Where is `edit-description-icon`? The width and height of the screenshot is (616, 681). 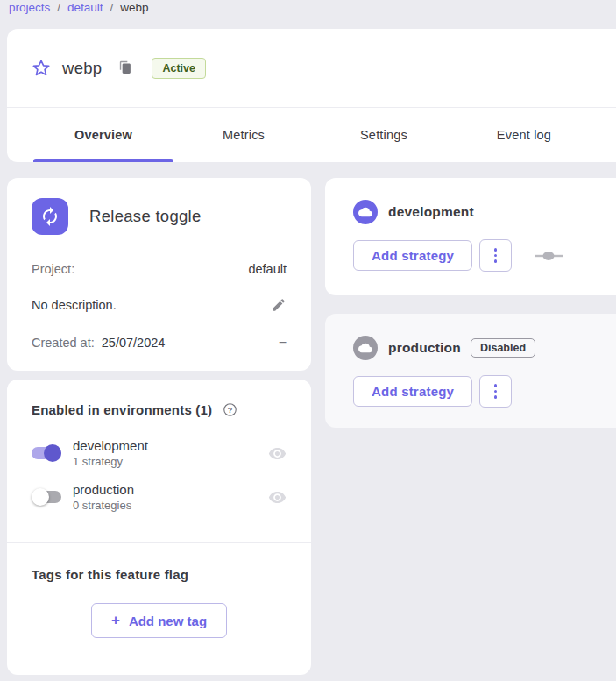 edit-description-icon is located at coordinates (279, 305).